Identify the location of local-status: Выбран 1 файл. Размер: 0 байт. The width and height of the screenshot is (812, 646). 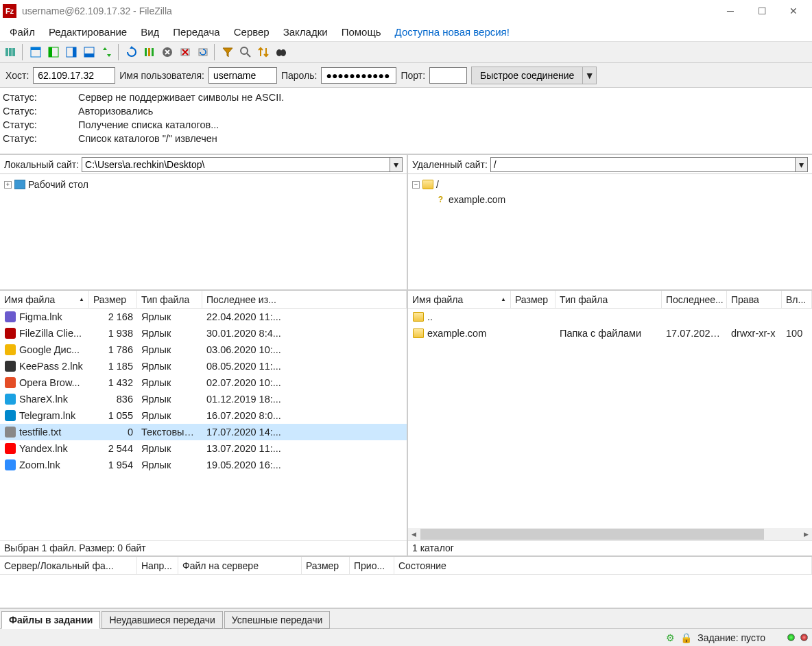
(203, 548).